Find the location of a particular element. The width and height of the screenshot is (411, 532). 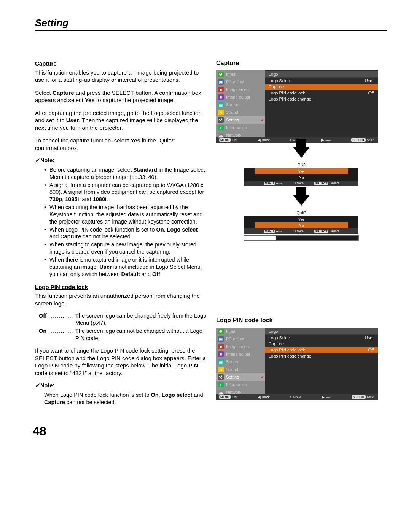

note1-item3: When capturing the image that has been a… is located at coordinates (126, 215).